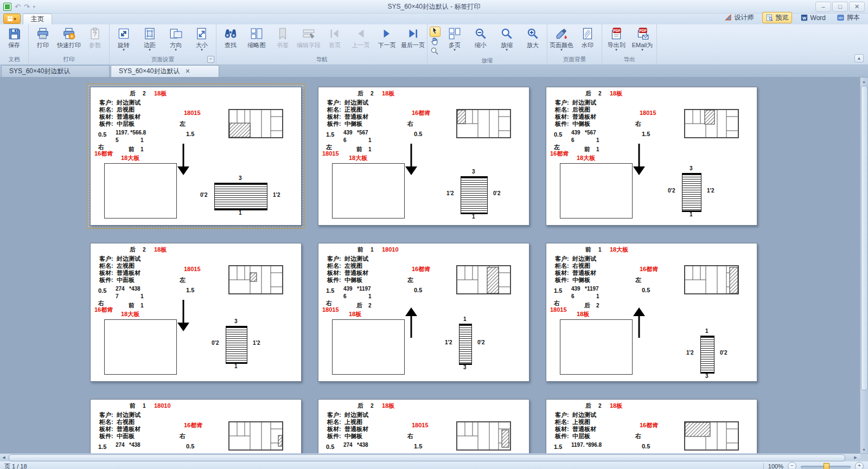  What do you see at coordinates (652, 312) in the screenshot?
I see `label-page-6: 前118大板客户:封边测试柜名:右视图板材:普通板材板件:中侧板16都肯左0.5…` at bounding box center [652, 312].